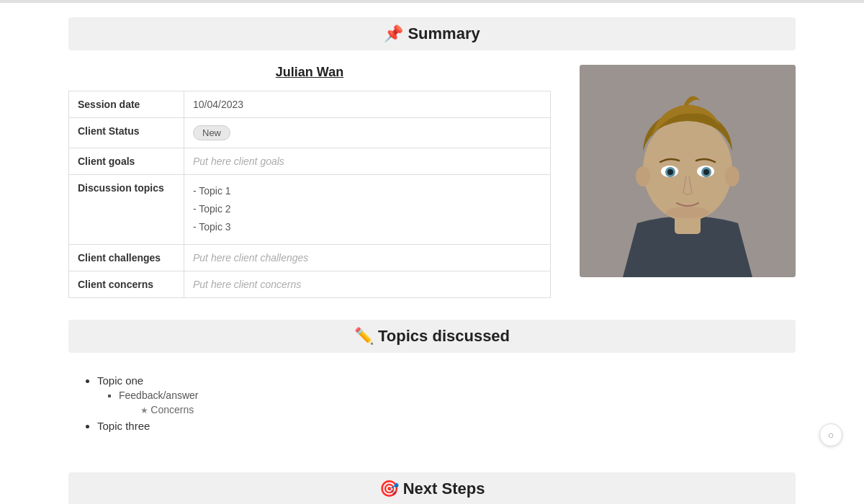 This screenshot has height=504, width=864. Describe the element at coordinates (367, 228) in the screenshot. I see `topic-3: - Topic 3` at that location.